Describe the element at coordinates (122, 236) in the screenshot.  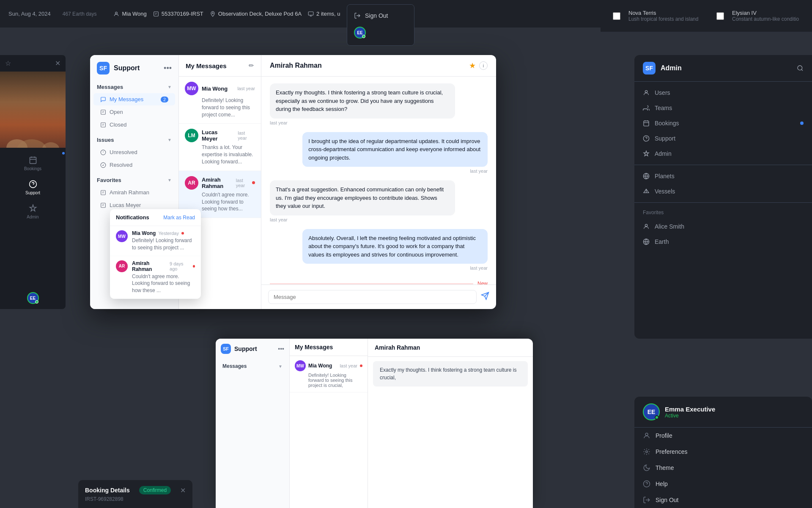
I see `notif-avatar-mia: MW` at that location.